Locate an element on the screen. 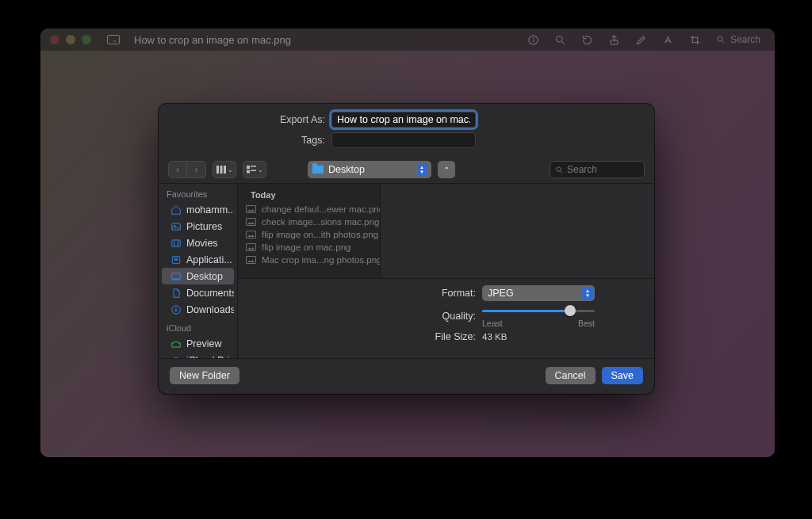  folder-icon is located at coordinates (318, 170).